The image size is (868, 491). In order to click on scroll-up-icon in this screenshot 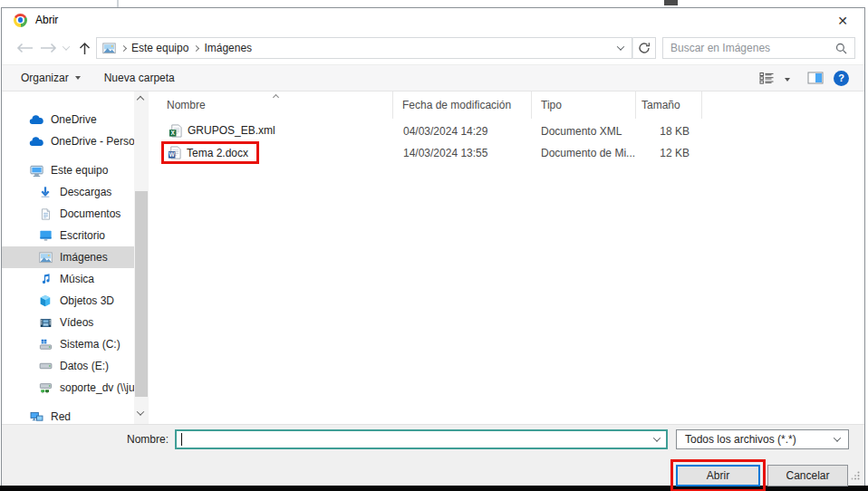, I will do `click(140, 100)`.